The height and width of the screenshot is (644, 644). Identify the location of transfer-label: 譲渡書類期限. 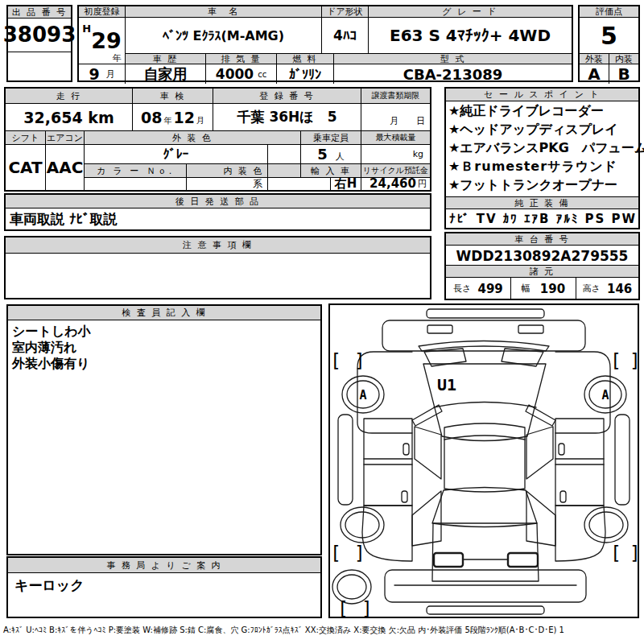
(396, 97).